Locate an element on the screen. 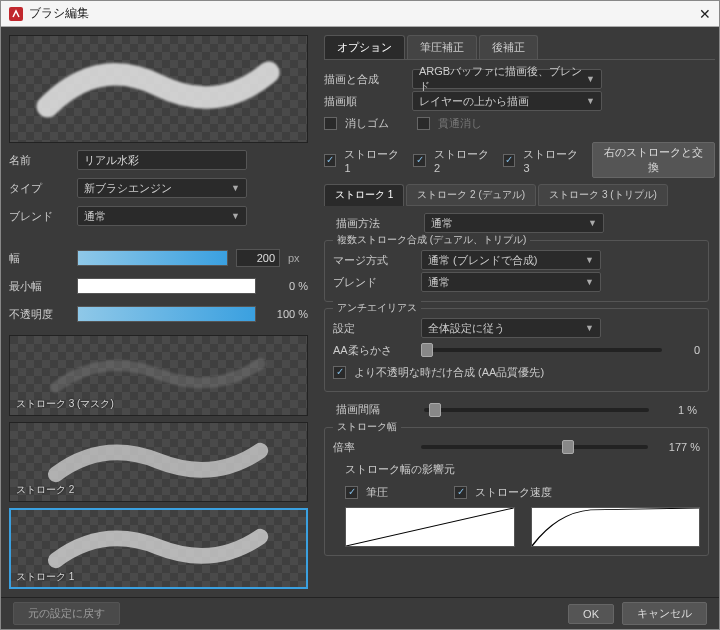  draw-order-select: レイヤーの上から描画▼ is located at coordinates (507, 101).